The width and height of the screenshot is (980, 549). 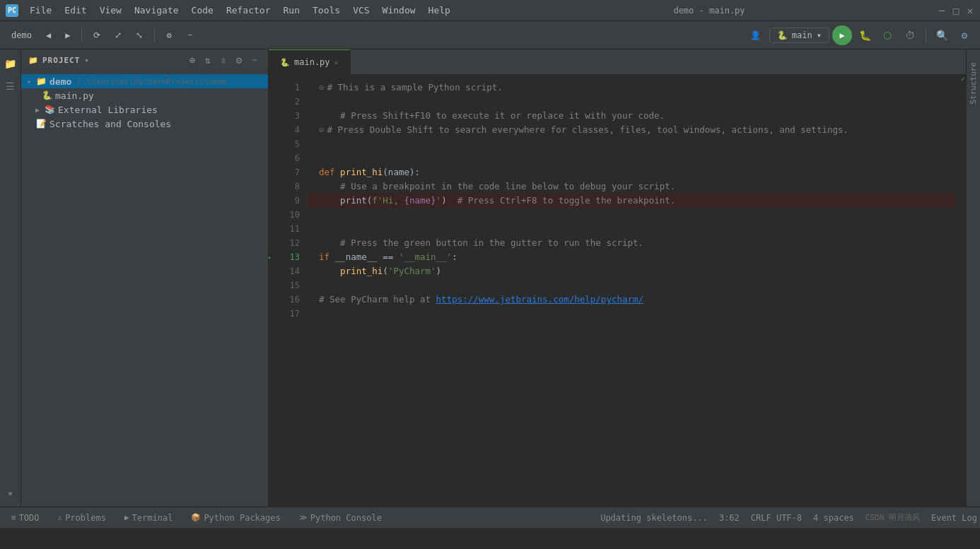 I want to click on bottom-tab-python-packages: 📦 Python Packages, so click(x=235, y=518).